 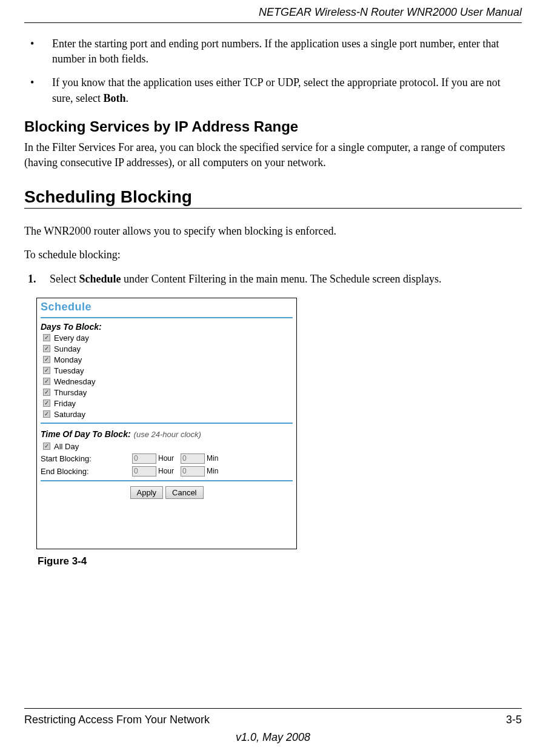 What do you see at coordinates (47, 414) in the screenshot?
I see `checkbox-saturday` at bounding box center [47, 414].